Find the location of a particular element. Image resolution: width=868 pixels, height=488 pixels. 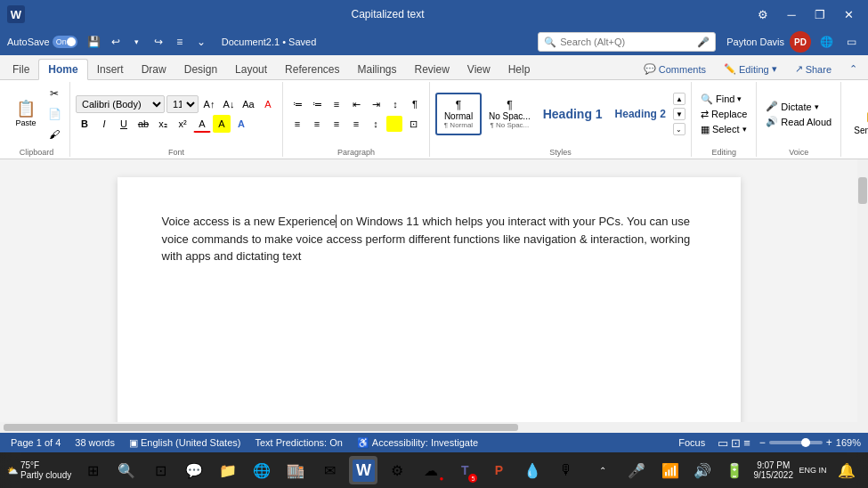

align-left-button: ≡ is located at coordinates (297, 124).